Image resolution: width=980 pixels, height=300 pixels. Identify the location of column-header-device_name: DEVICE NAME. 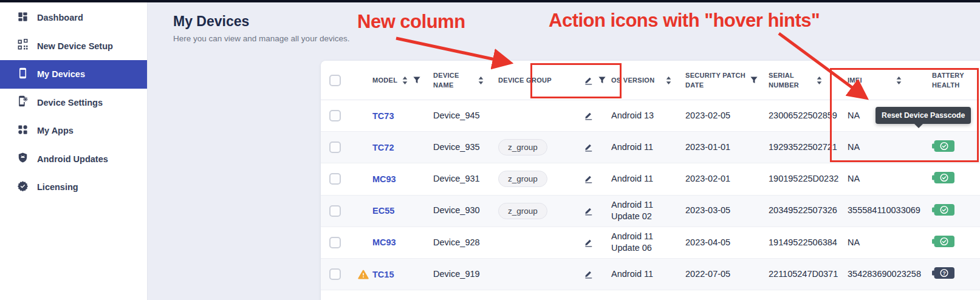
(461, 80).